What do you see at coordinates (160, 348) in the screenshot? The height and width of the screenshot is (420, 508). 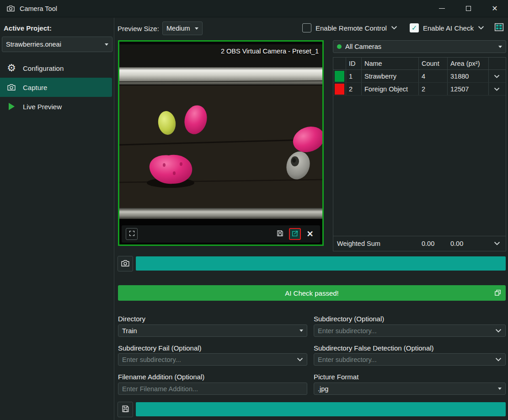 I see `subdirectory-fail-label: Subdirectory Fail (Optional)` at bounding box center [160, 348].